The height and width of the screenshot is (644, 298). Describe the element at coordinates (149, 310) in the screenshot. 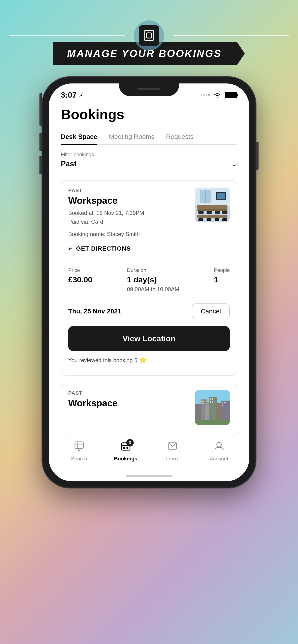

I see `booking-footer-1: Thu, 25 Nov 2021 Cancel` at that location.